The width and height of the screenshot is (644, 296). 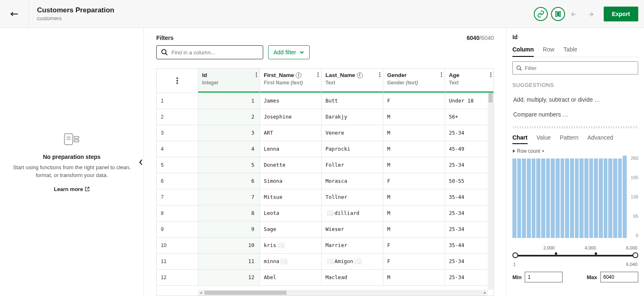 What do you see at coordinates (141, 162) in the screenshot?
I see `collapse-left-panel-button` at bounding box center [141, 162].